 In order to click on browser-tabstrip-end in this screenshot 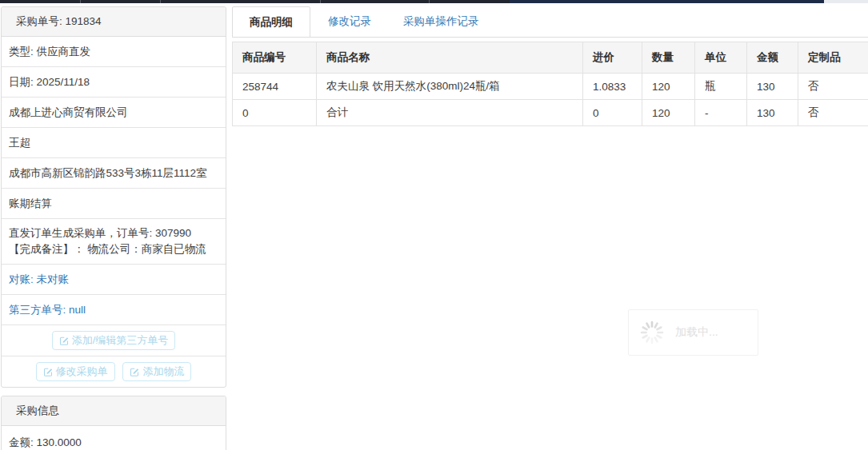, I will do `click(846, 2)`.